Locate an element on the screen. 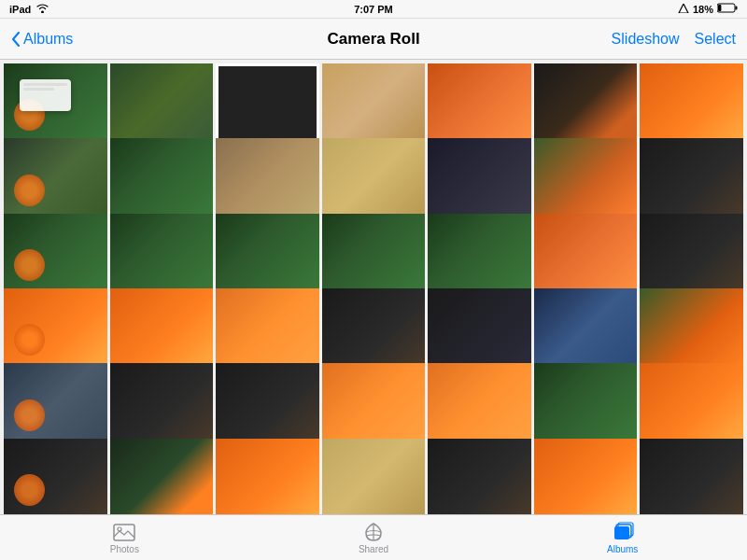  tab-shared-label: Shared is located at coordinates (374, 549).